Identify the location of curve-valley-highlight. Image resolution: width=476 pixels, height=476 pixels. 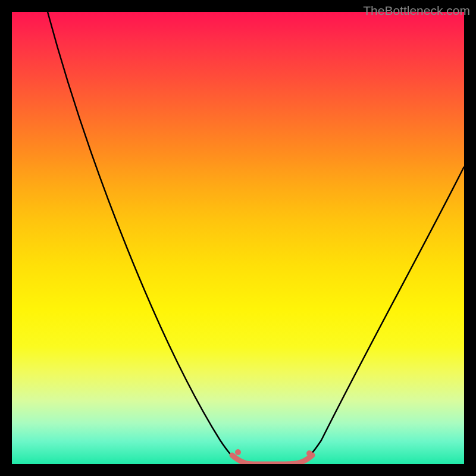
(273, 459).